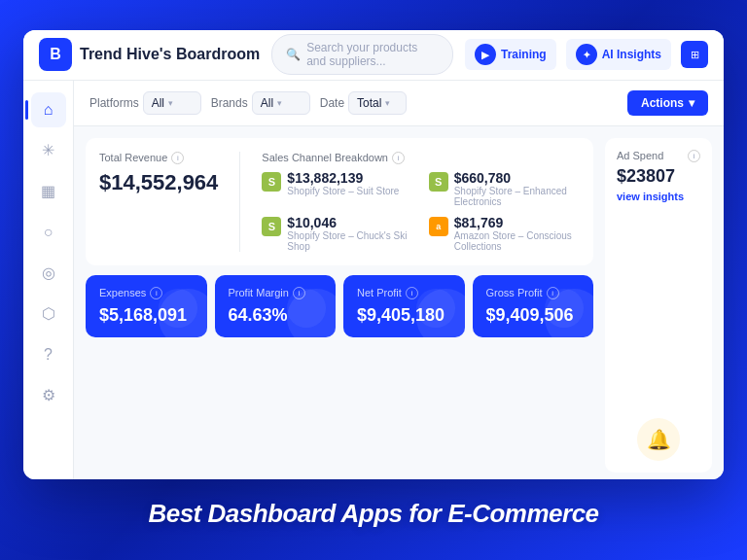  I want to click on sidebar-item-chart: ▦, so click(49, 192).